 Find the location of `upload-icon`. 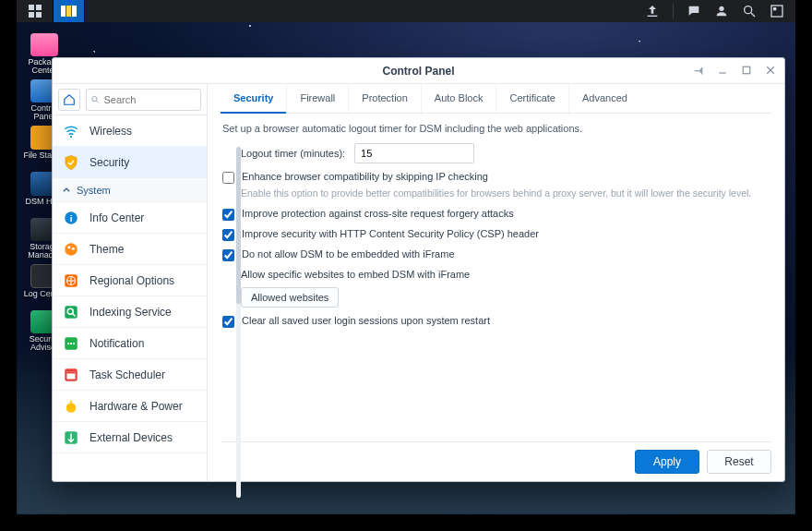

upload-icon is located at coordinates (652, 11).